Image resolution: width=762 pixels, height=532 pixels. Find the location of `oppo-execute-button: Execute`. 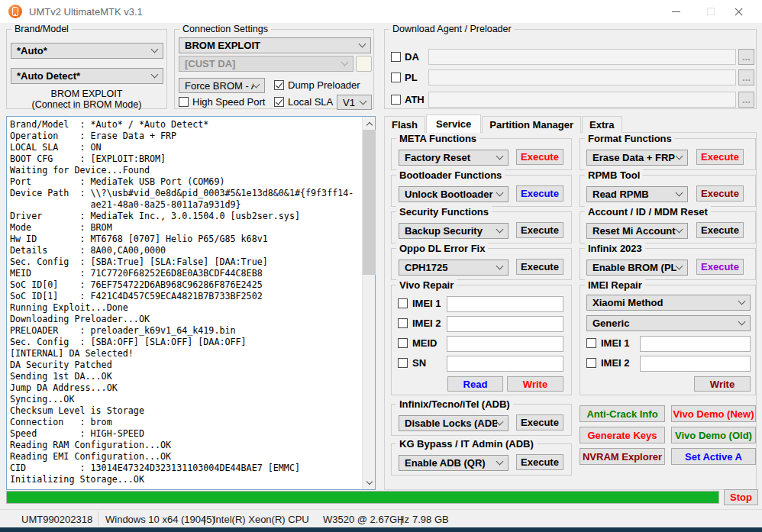

oppo-execute-button: Execute is located at coordinates (540, 267).